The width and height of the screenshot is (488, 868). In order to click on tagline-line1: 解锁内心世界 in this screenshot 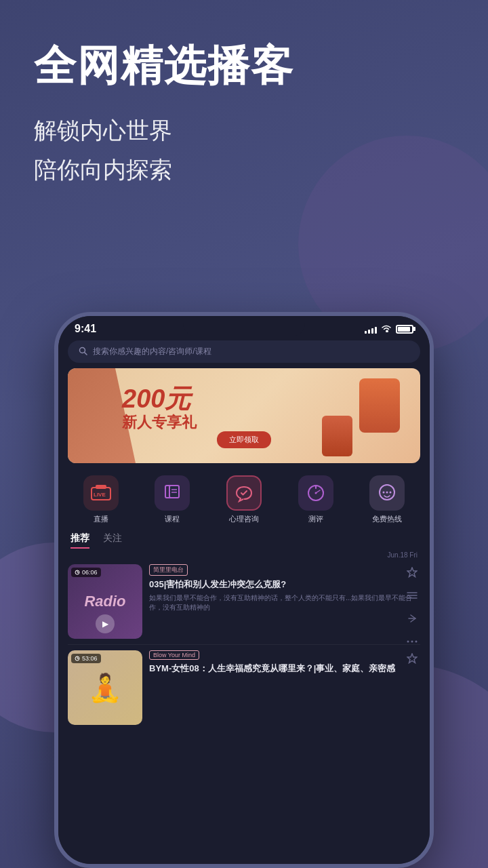, I will do `click(244, 131)`.